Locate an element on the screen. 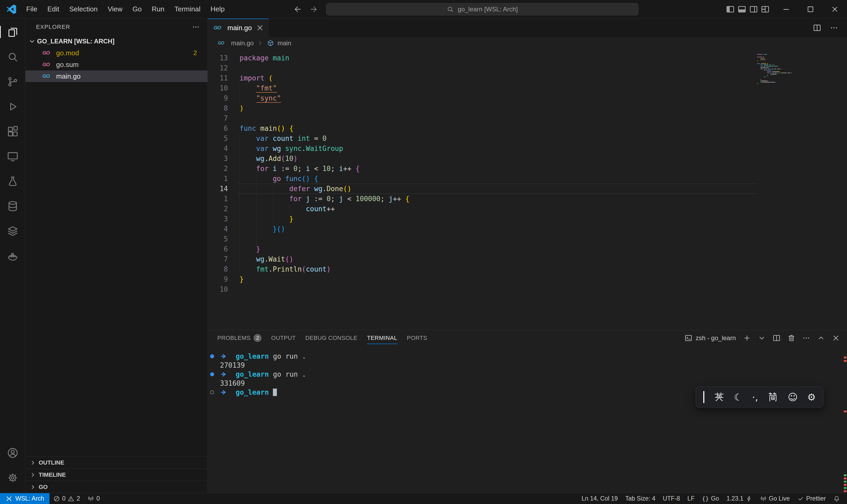  plus-icon is located at coordinates (747, 338).